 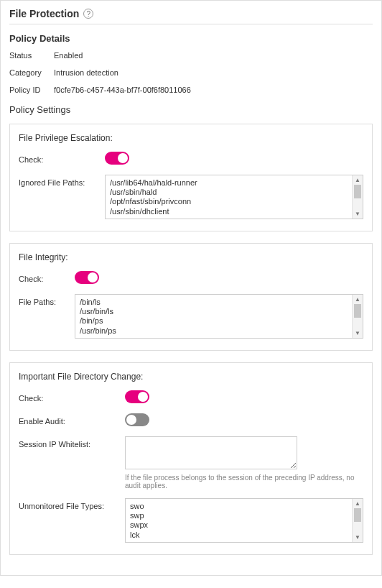 What do you see at coordinates (191, 109) in the screenshot?
I see `settings-section-title: Policy Settings` at bounding box center [191, 109].